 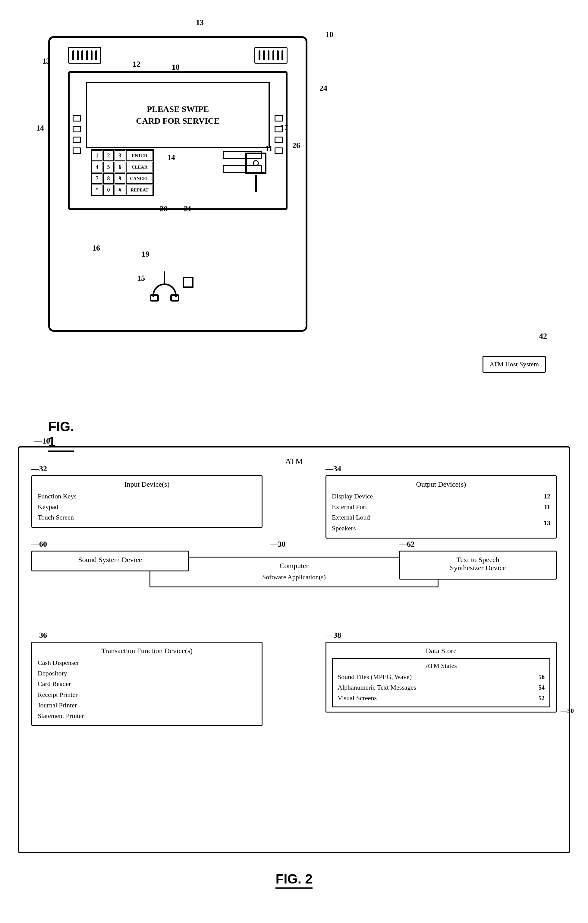 I want to click on ref-14-r: 14, so click(x=171, y=158).